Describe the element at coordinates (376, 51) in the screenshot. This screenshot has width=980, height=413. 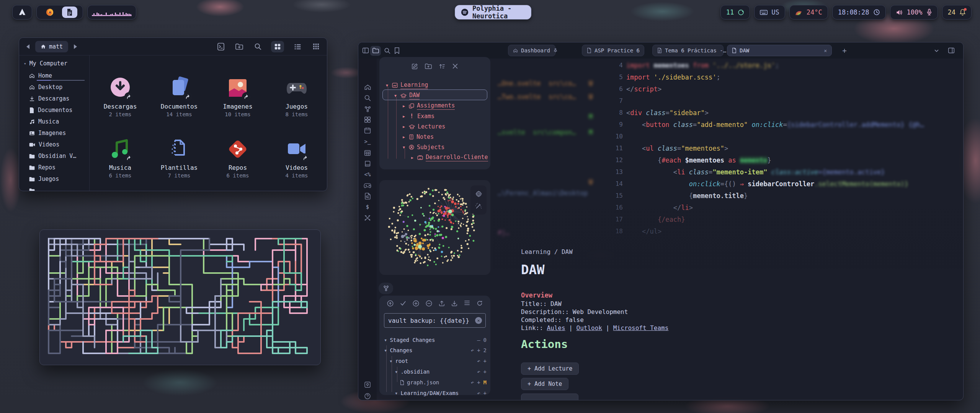
I see `files-tab-icon` at that location.